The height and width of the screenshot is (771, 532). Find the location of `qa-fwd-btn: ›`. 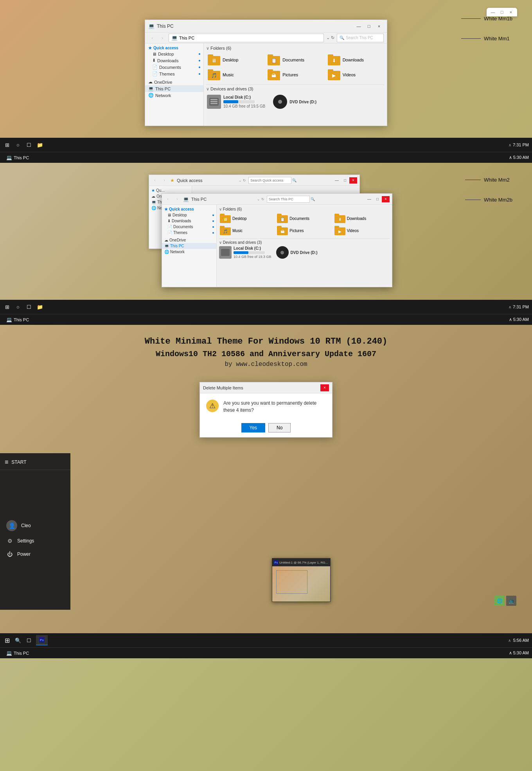

qa-fwd-btn: › is located at coordinates (164, 180).